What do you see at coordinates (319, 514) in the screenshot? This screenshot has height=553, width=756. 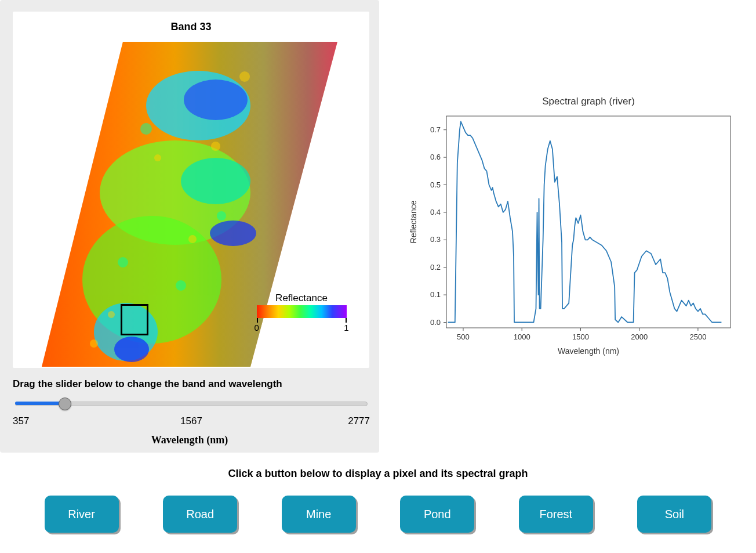 I see `mine-button: Mine` at bounding box center [319, 514].